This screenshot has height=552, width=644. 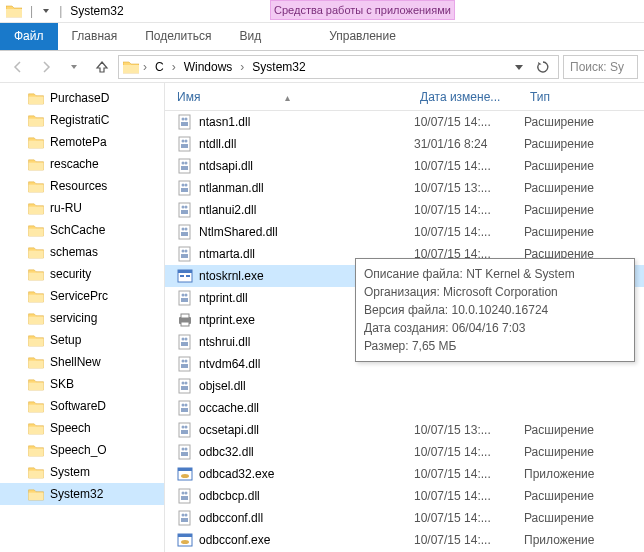 I want to click on refresh-button, so click(x=543, y=67).